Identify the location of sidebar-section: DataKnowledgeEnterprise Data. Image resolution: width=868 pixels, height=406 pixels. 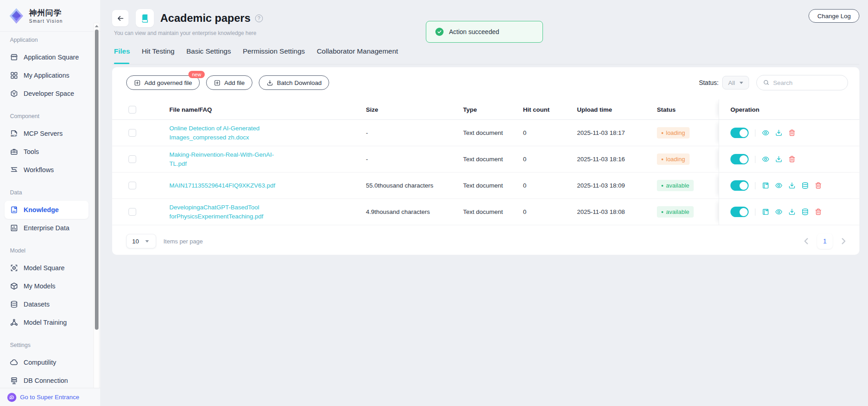
(46, 213).